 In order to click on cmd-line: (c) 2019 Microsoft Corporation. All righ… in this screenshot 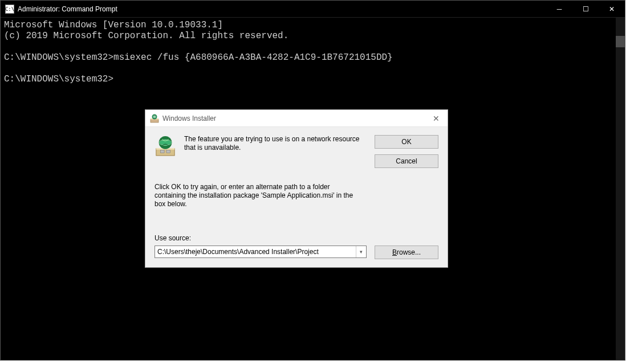, I will do `click(146, 36)`.